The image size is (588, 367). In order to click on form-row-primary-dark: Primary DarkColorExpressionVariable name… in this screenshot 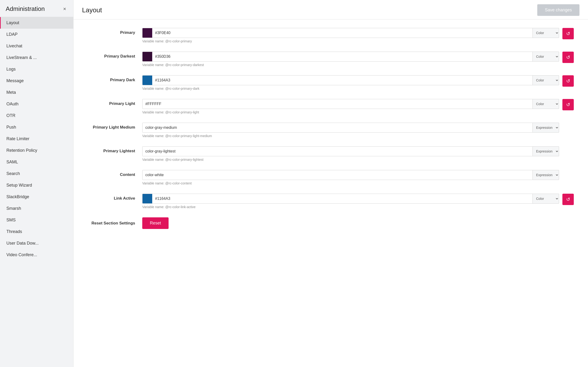, I will do `click(331, 83)`.